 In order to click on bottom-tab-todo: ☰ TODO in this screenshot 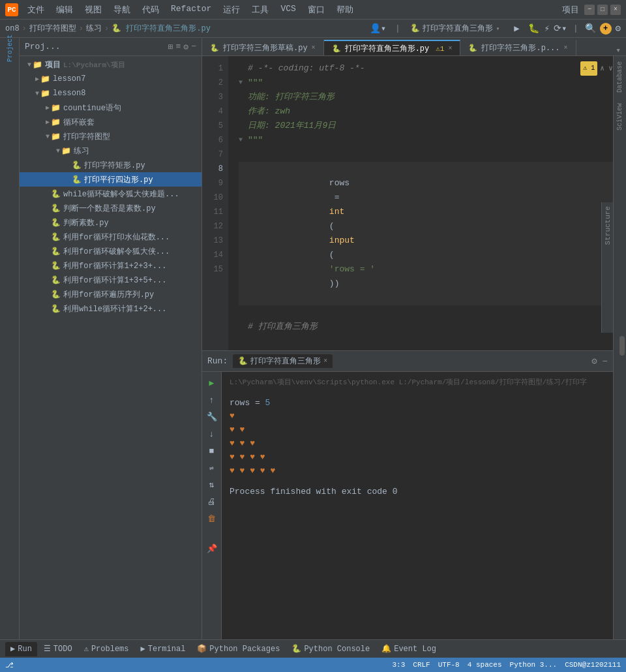, I will do `click(58, 649)`.